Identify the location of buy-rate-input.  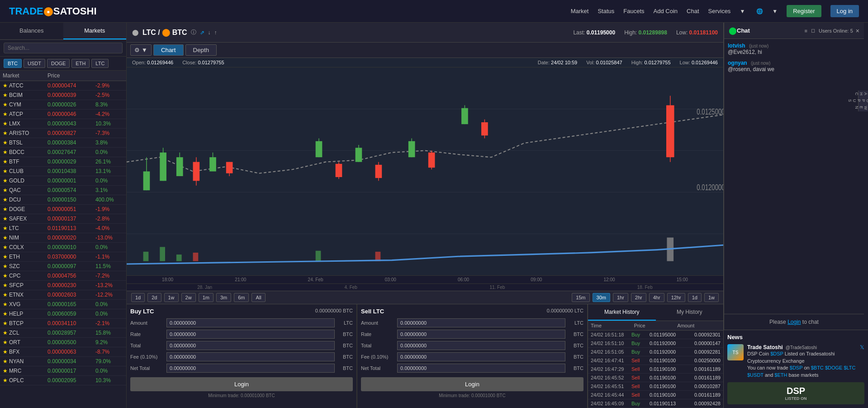
(251, 334).